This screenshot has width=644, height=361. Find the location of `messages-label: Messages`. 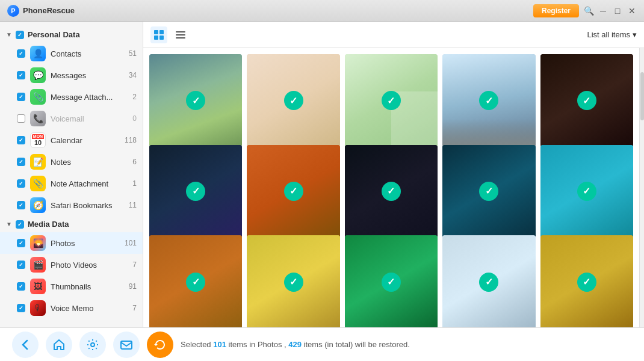

messages-label: Messages is located at coordinates (85, 76).